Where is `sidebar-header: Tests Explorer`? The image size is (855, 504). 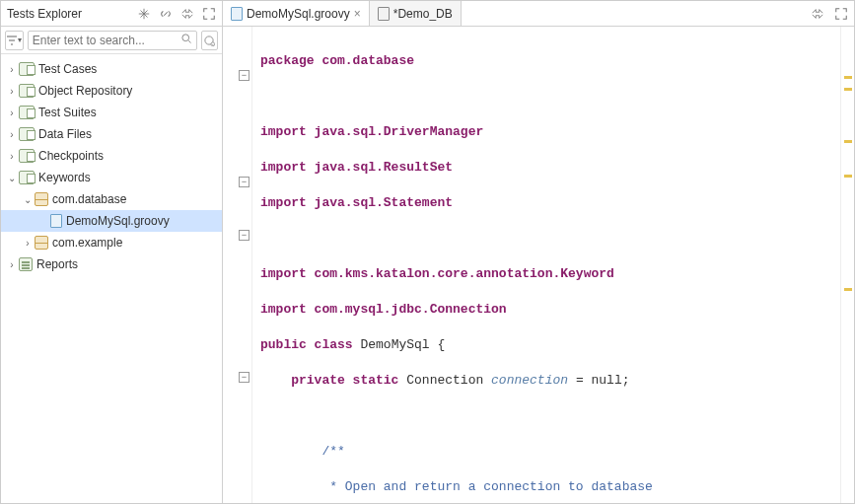
sidebar-header: Tests Explorer is located at coordinates (111, 14).